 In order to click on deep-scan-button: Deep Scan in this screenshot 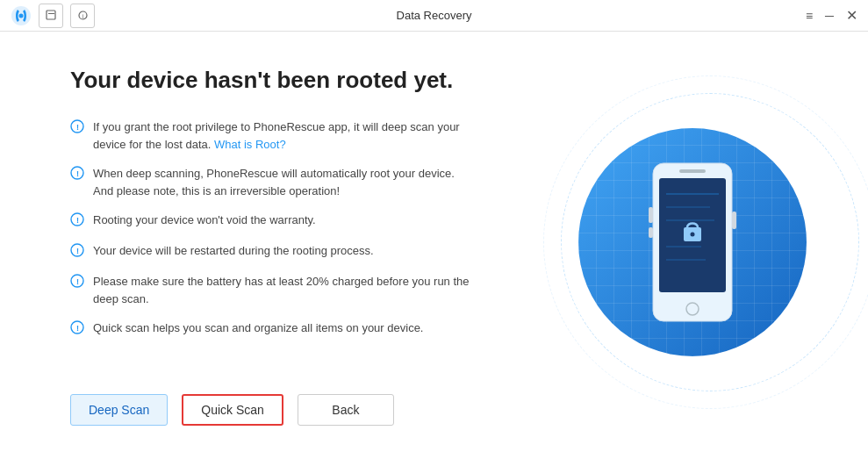, I will do `click(119, 410)`.